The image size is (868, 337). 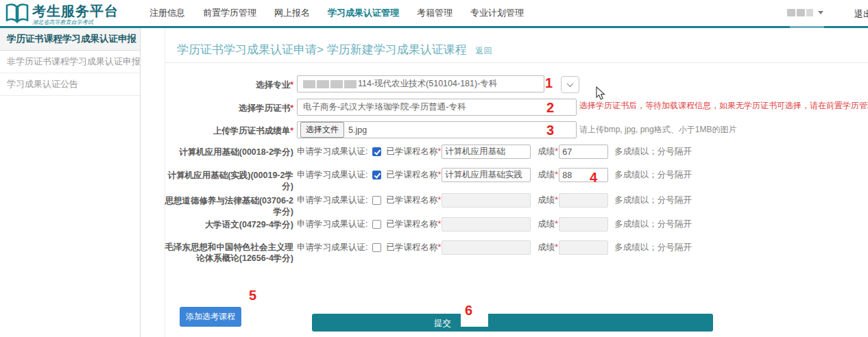 I want to click on add-elective-course-button: 添加选考课程, so click(x=210, y=316).